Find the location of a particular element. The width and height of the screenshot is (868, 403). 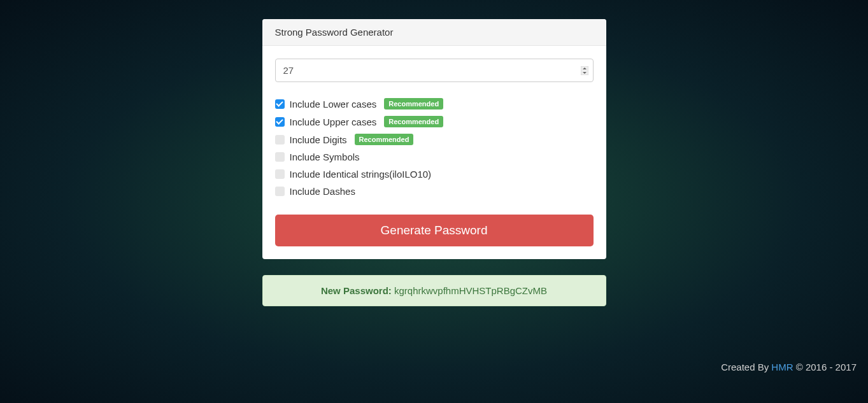

label-identical: Include Identical strings(iloILO10) is located at coordinates (360, 174).